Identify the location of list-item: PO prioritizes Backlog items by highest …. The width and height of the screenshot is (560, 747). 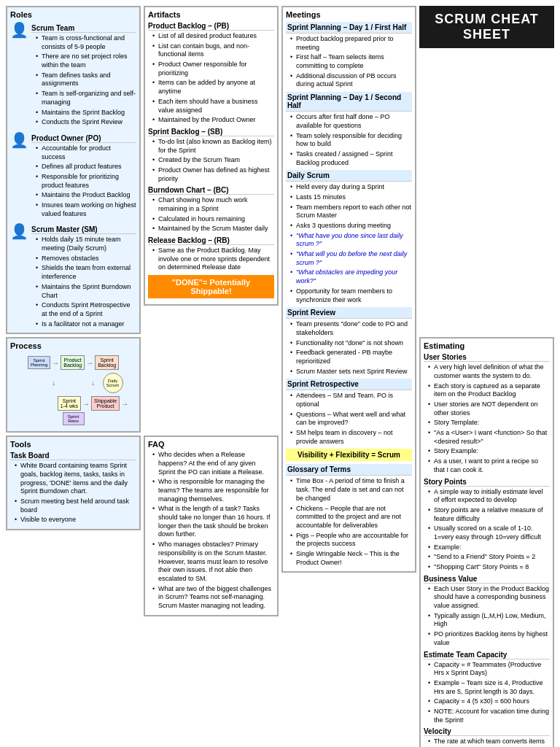
(489, 639).